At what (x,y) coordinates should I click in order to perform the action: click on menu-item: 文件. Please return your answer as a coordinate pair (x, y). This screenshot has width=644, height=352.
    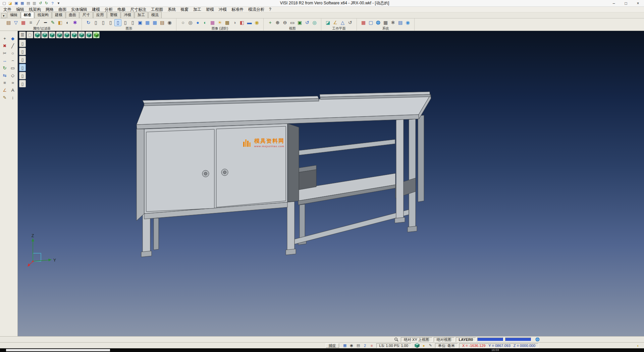
    Looking at the image, I should click on (7, 9).